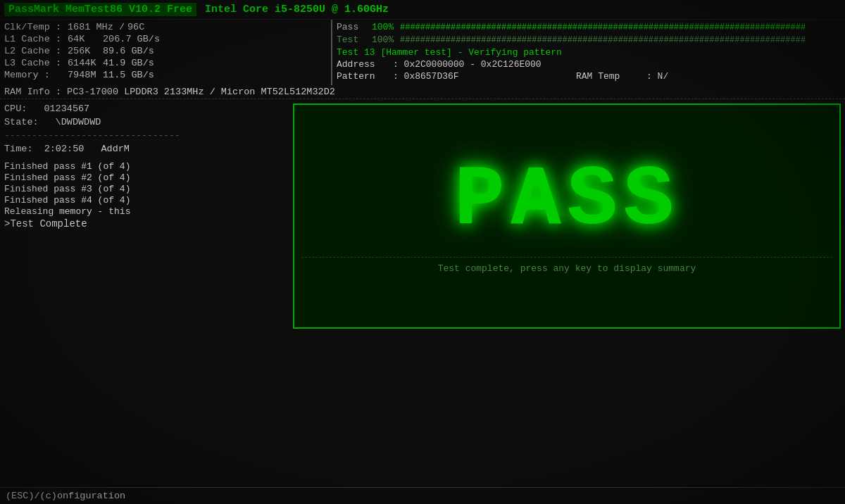  What do you see at coordinates (423, 496) in the screenshot?
I see `bottom-bar: (ESC)/(c)onfiguration` at bounding box center [423, 496].